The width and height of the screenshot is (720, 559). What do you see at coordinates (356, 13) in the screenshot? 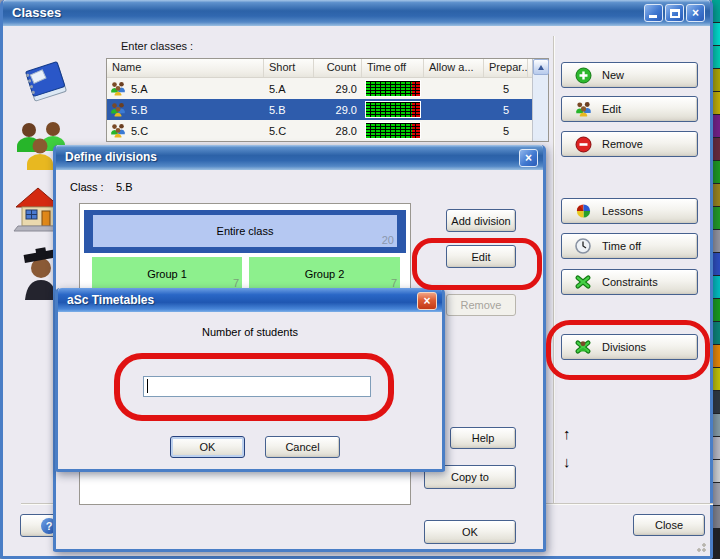
I see `classes-titlebar: Classes ×` at bounding box center [356, 13].